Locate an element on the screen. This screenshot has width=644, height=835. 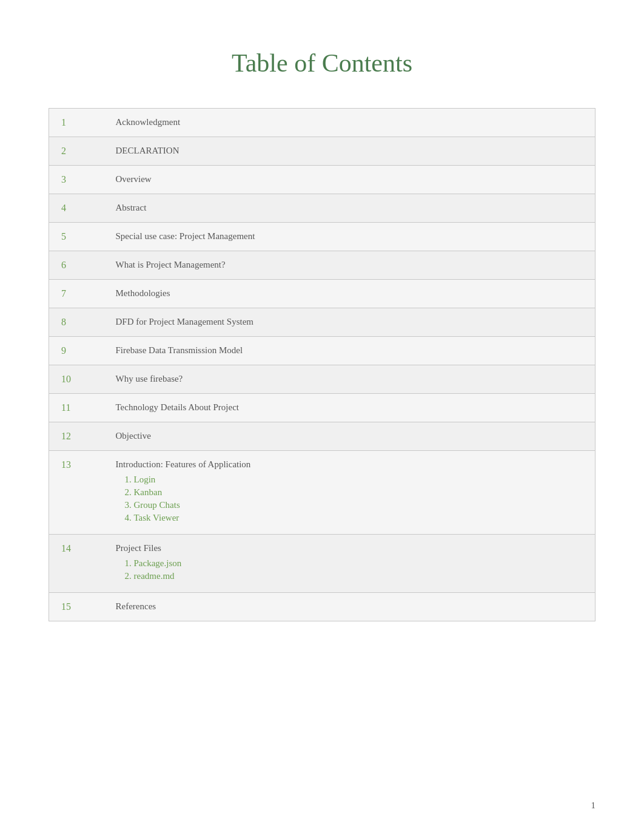
toc-number: 9 is located at coordinates (79, 351).